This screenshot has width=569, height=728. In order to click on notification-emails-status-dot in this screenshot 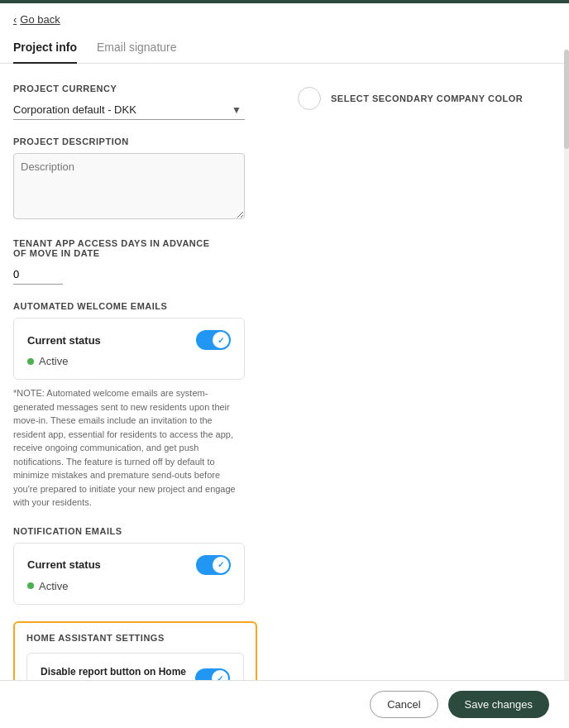, I will do `click(31, 586)`.